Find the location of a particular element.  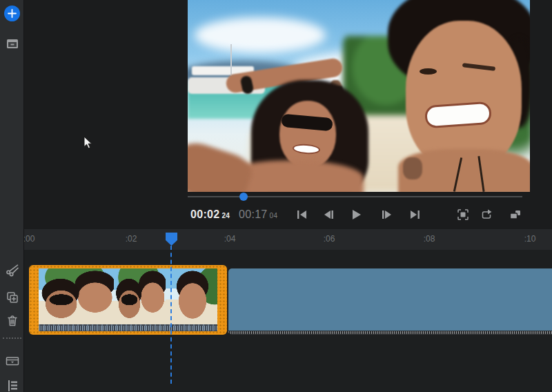

ruler-tick: :02 is located at coordinates (131, 239).